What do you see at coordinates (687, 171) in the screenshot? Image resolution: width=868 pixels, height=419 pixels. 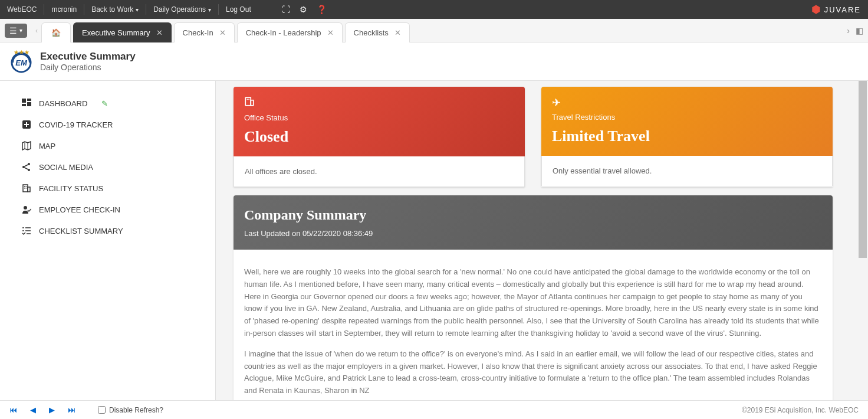 I see `travel-restrictions-detail: Only essential travel allowed.` at bounding box center [687, 171].